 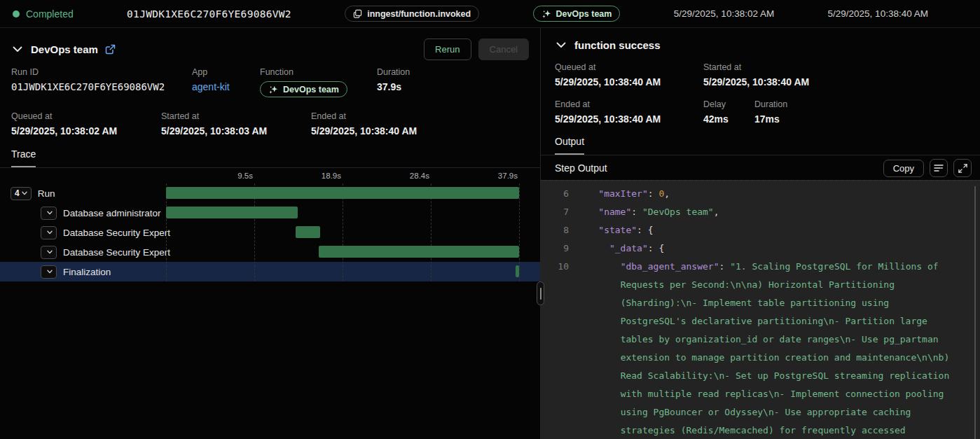 I want to click on trace-row-track, so click(x=343, y=193).